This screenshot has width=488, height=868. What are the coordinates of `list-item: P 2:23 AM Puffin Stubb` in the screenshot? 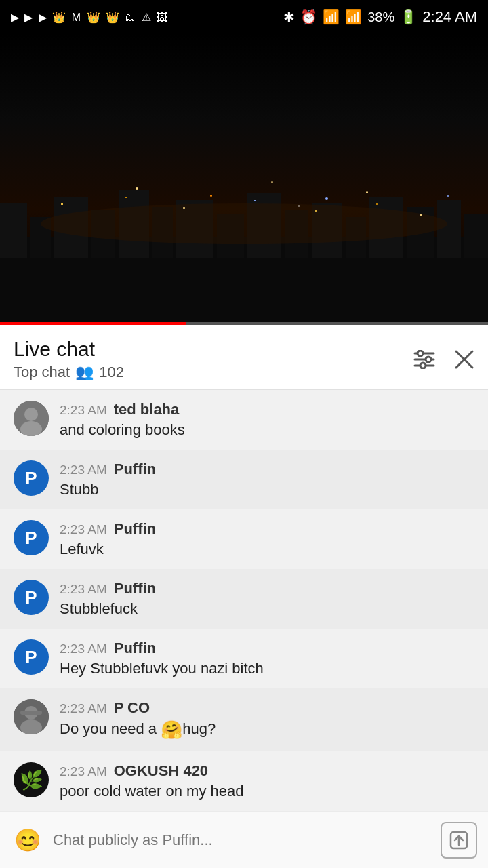 It's located at (244, 479).